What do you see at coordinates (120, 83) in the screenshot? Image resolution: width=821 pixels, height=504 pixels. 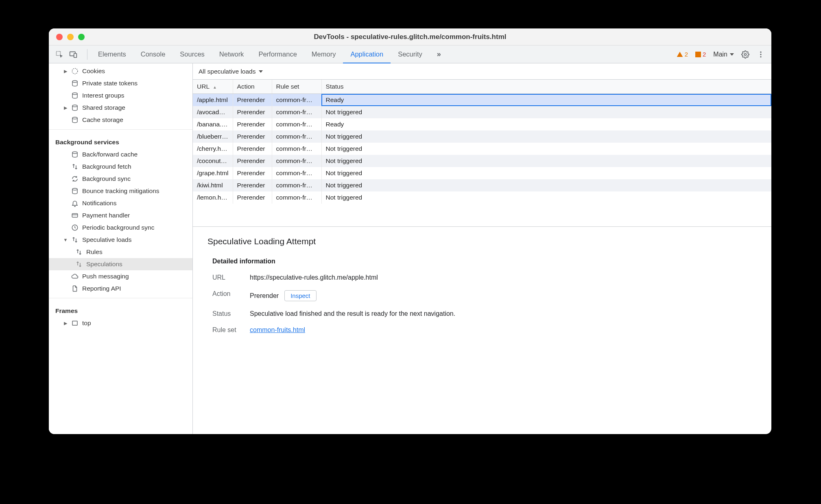 I see `sidebar-item-private-tokens: Private state tokens` at bounding box center [120, 83].